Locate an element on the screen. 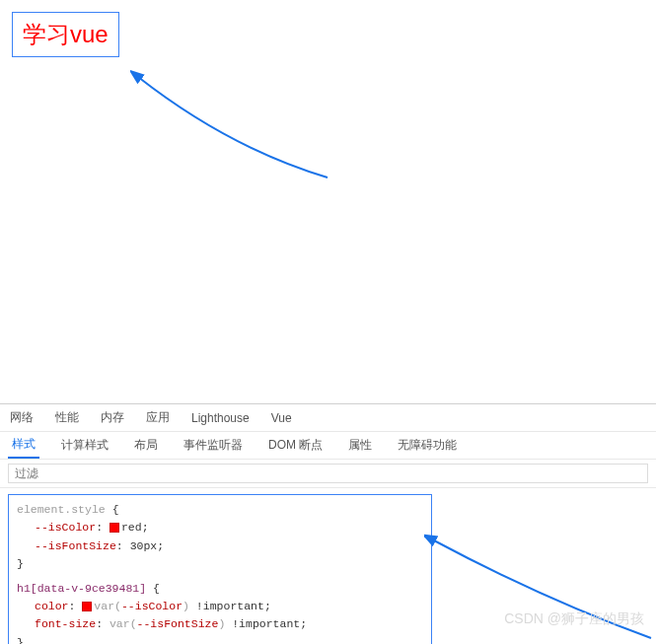  tab-vue: Vue is located at coordinates (282, 418).